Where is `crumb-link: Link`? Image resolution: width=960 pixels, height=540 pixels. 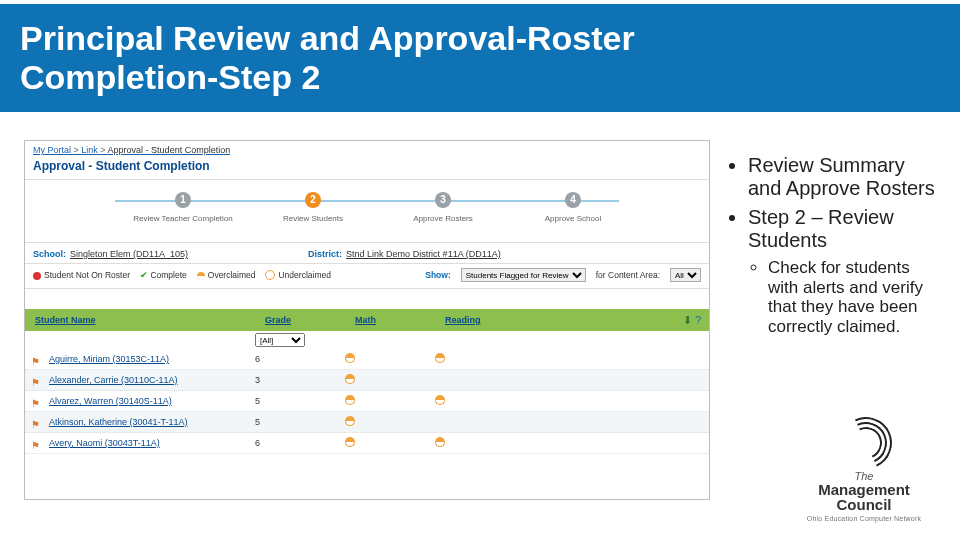
crumb-link: Link is located at coordinates (90, 150).